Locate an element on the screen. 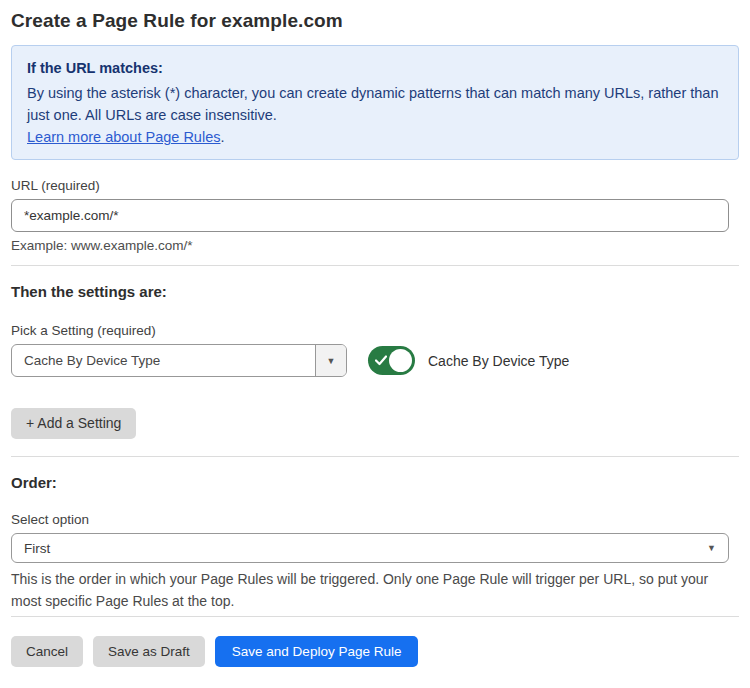  url-field-label: URL (required) is located at coordinates (375, 186).